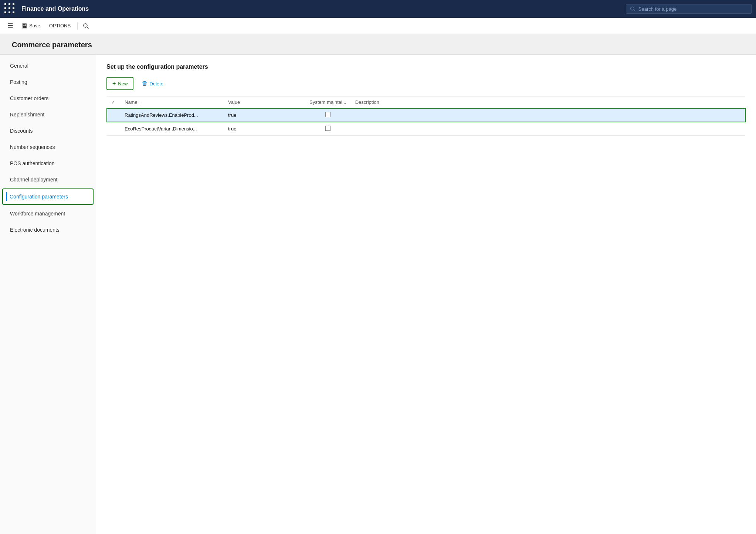 This screenshot has height=534, width=756. Describe the element at coordinates (321, 9) in the screenshot. I see `app-title: Finance and Operations` at that location.